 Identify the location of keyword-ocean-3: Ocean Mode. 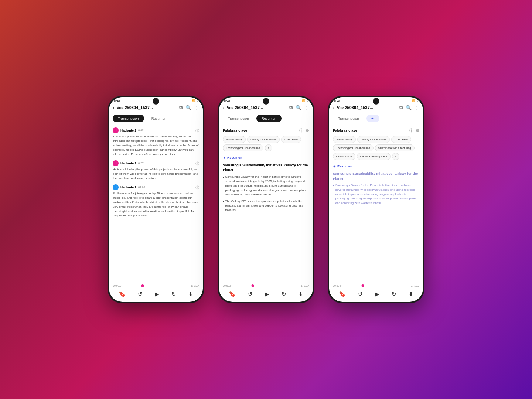
(344, 157).